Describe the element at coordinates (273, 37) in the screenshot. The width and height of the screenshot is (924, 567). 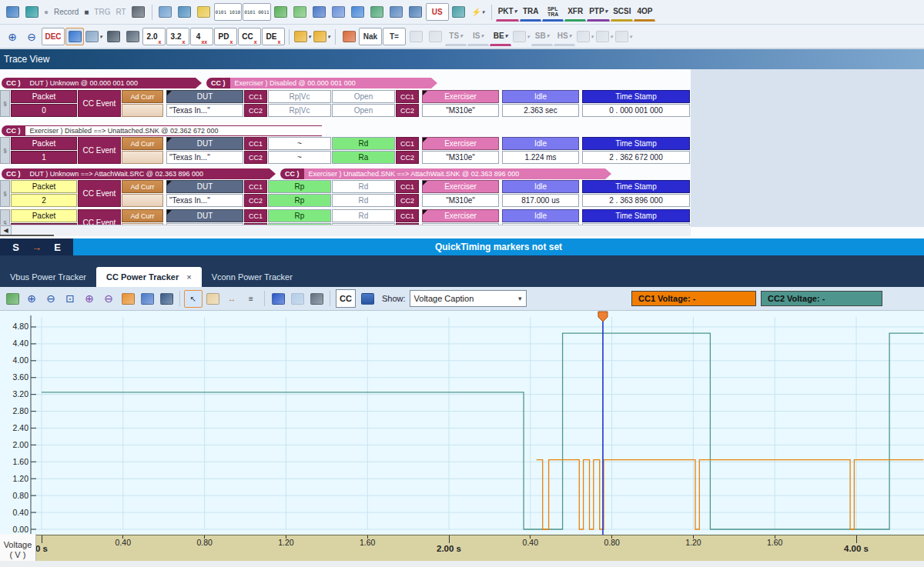
I see `de-filter-button: DEx` at that location.